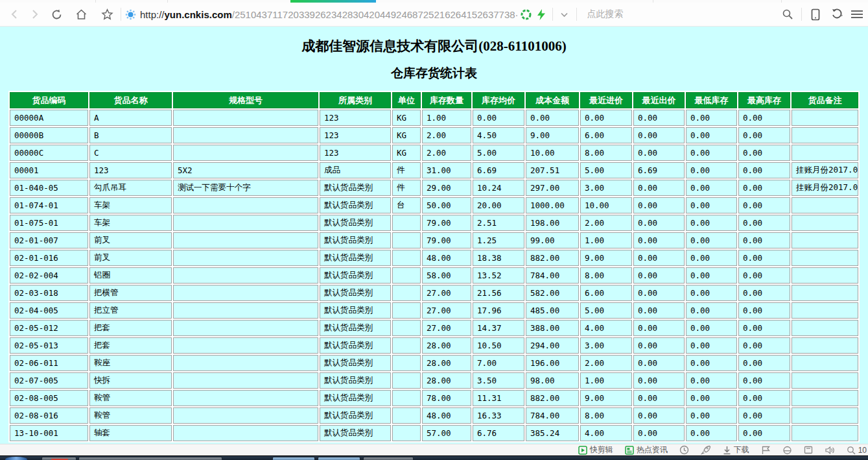 The image size is (868, 460). I want to click on quick-clip-icon, so click(583, 450).